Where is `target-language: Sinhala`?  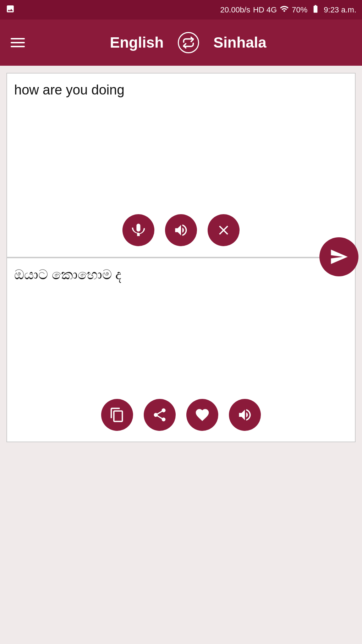 target-language: Sinhala is located at coordinates (240, 43).